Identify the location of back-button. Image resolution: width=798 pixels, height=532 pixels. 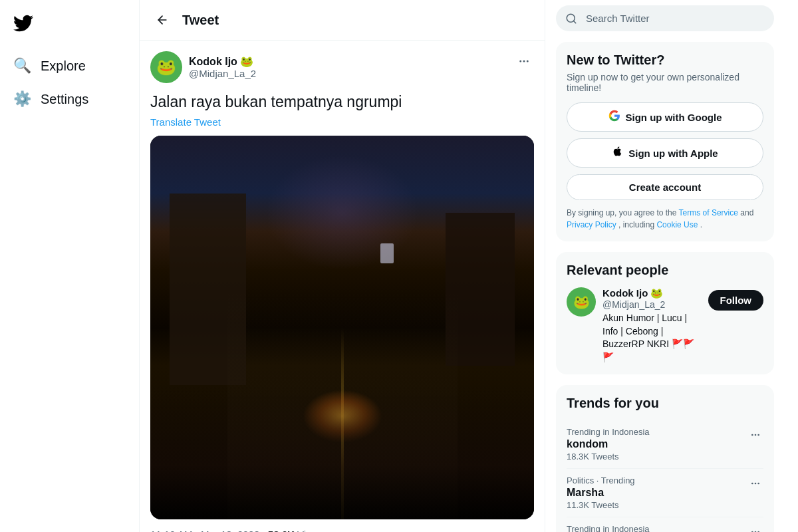
(162, 20).